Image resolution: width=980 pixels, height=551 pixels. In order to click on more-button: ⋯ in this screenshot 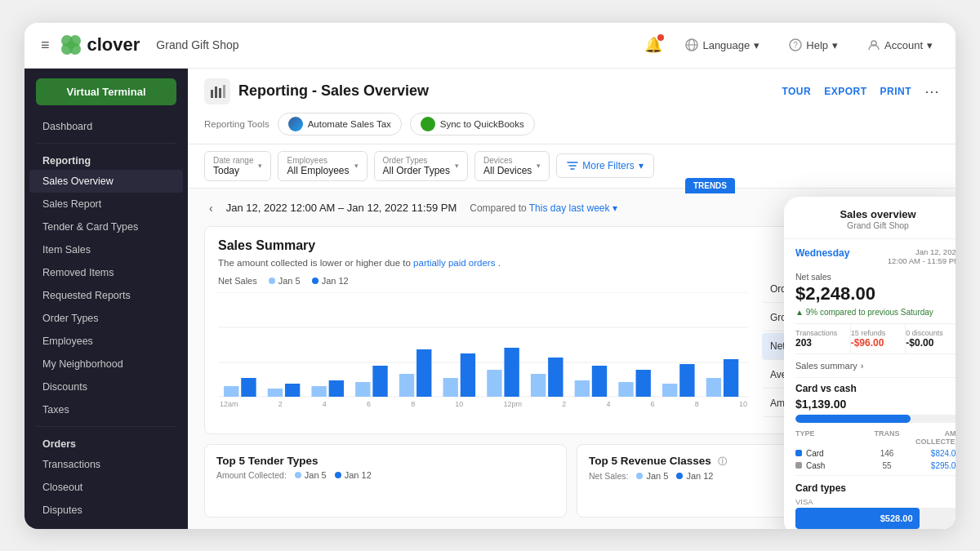, I will do `click(932, 91)`.